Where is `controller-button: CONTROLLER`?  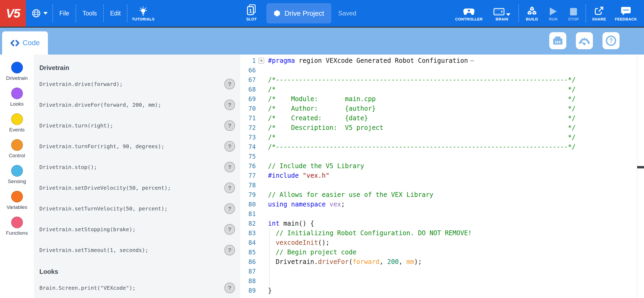 controller-button: CONTROLLER is located at coordinates (469, 13).